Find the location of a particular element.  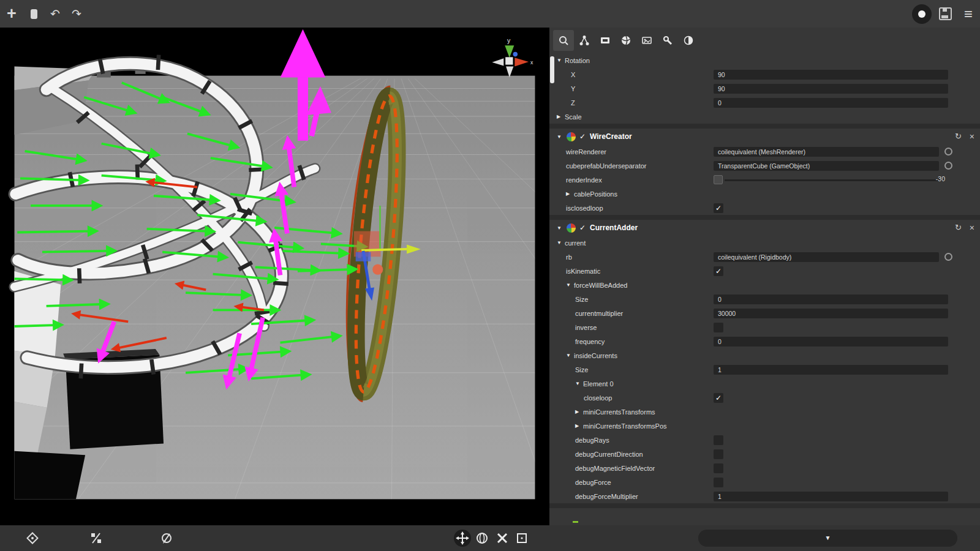

iskinematic-checkbox: ✓ is located at coordinates (718, 271).